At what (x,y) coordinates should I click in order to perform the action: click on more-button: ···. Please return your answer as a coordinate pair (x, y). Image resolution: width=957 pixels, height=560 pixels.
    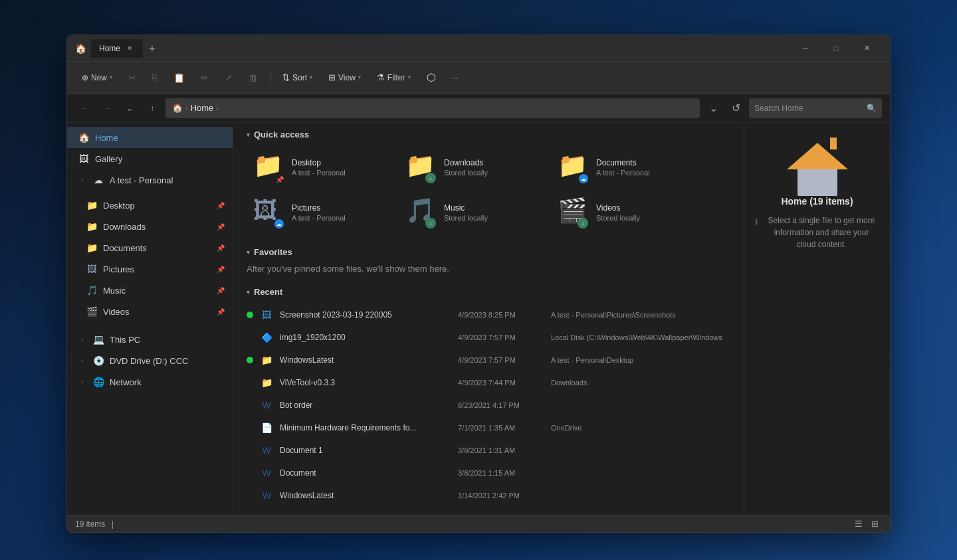
    Looking at the image, I should click on (455, 78).